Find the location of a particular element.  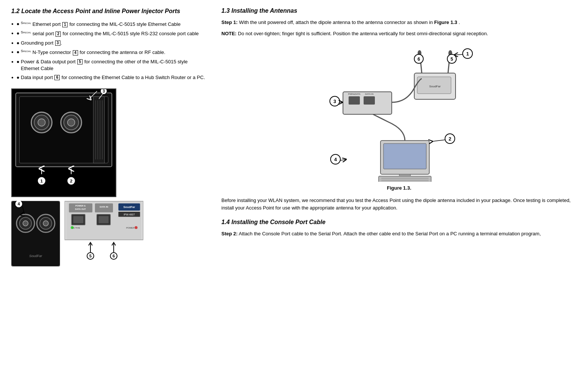

diagram-bottom-right-svg: SoudFar IPW-4807 POWER & DATA OUT DATA I… is located at coordinates (104, 220).